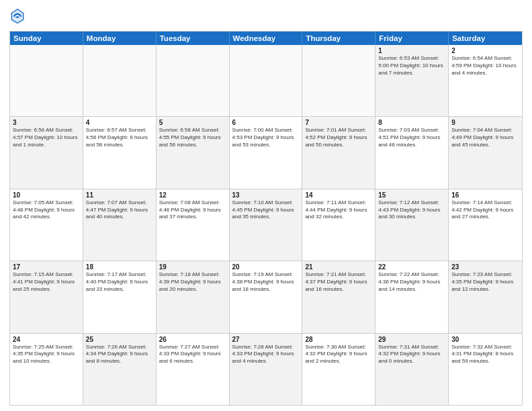 This screenshot has height=411, width=532. I want to click on day-number: 8, so click(412, 122).